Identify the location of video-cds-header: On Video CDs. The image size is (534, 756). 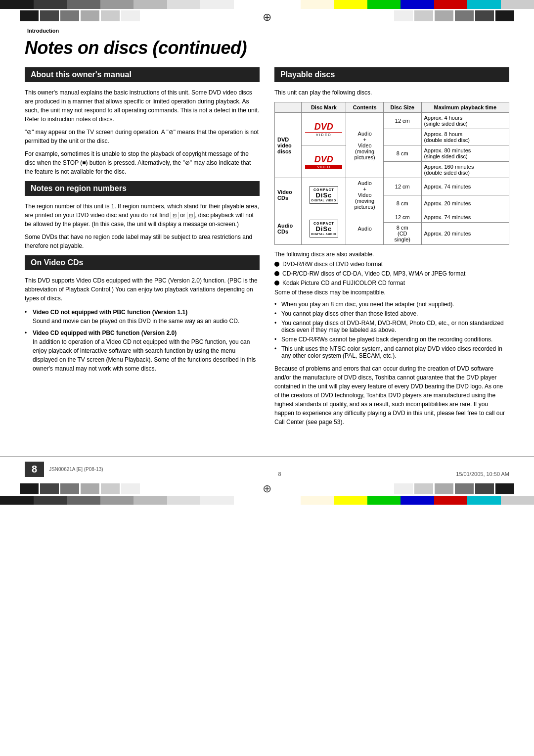
(142, 263).